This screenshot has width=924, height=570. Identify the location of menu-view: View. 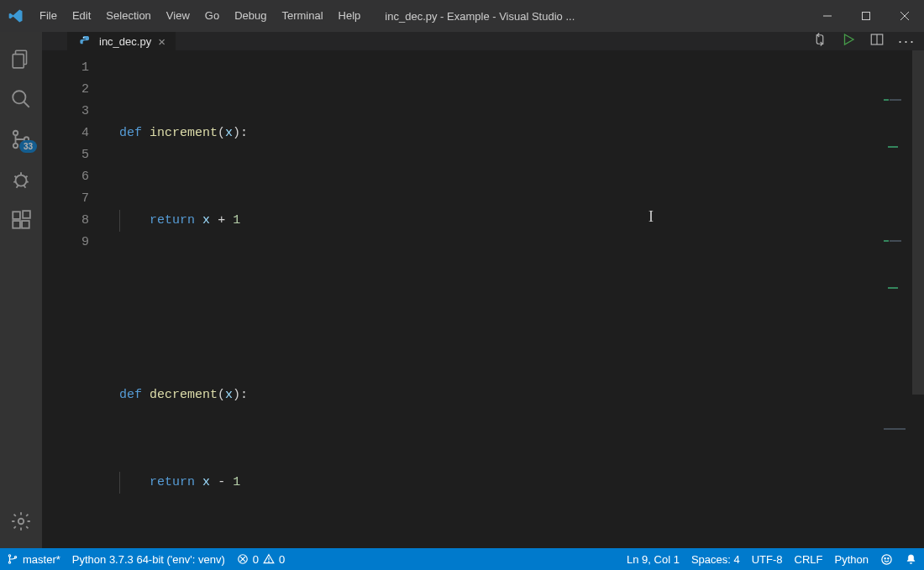
(178, 16).